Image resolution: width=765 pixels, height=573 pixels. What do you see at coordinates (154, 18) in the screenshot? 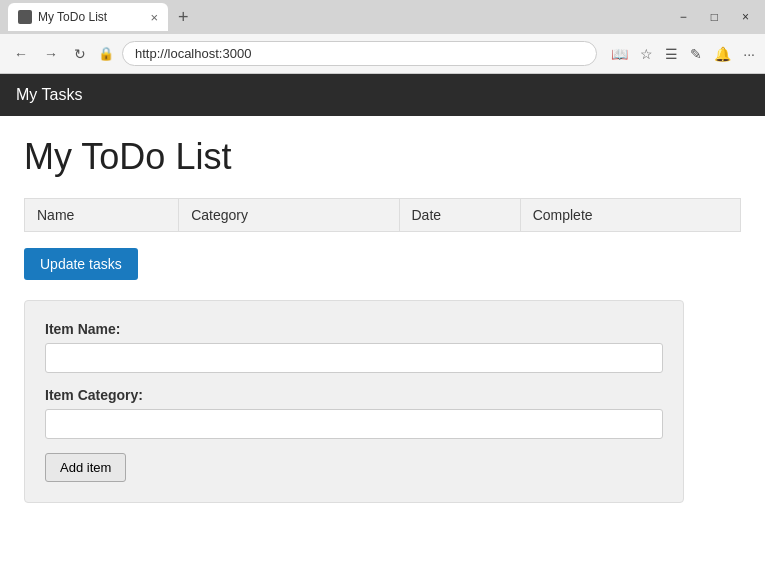
I see `tab-close-button: ×` at bounding box center [154, 18].